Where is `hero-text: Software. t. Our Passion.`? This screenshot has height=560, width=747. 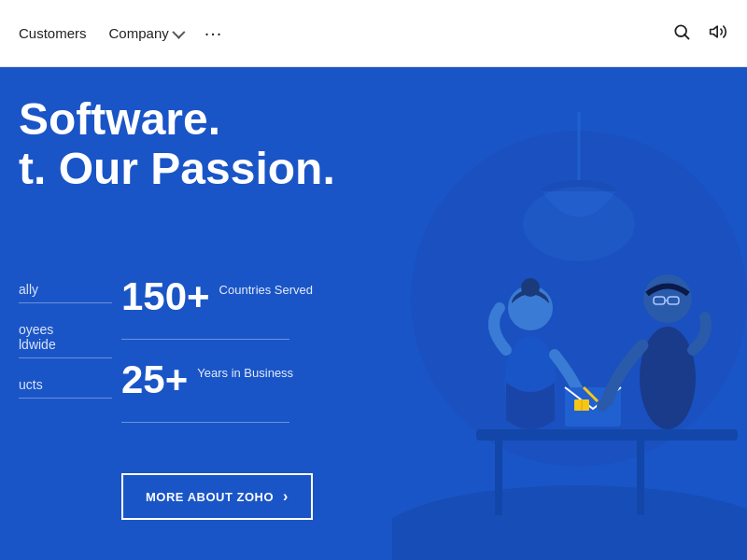 hero-text: Software. t. Our Passion. is located at coordinates (177, 145).